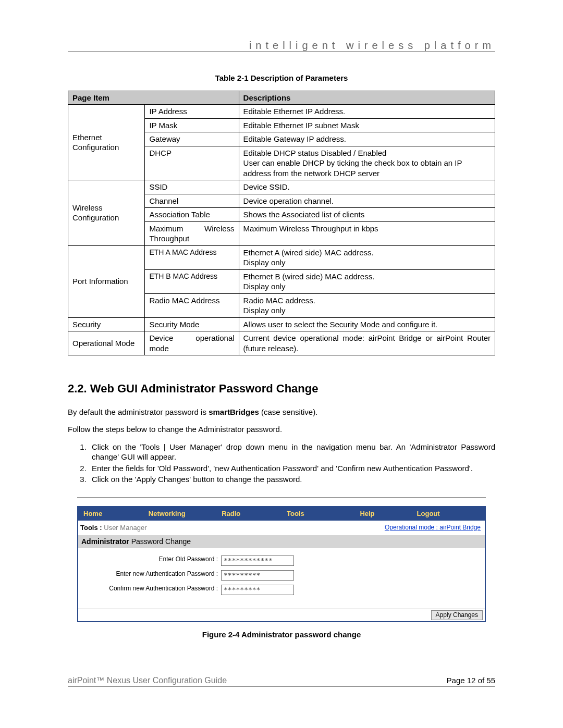 Image resolution: width=563 pixels, height=728 pixels. What do you see at coordinates (192, 215) in the screenshot?
I see `item-label: Association Table` at bounding box center [192, 215].